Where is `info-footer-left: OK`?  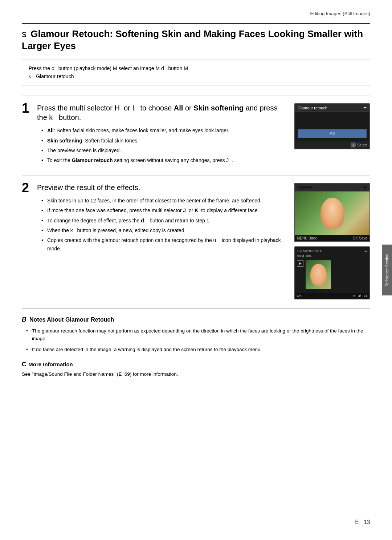
info-footer-left: OK is located at coordinates (299, 296).